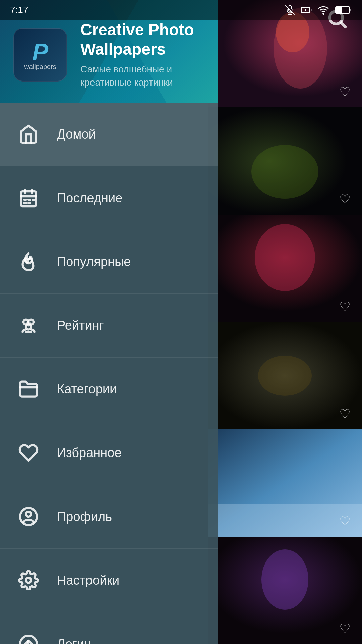 This screenshot has height=644, width=362. Describe the element at coordinates (28, 638) in the screenshot. I see `login-icon` at that location.